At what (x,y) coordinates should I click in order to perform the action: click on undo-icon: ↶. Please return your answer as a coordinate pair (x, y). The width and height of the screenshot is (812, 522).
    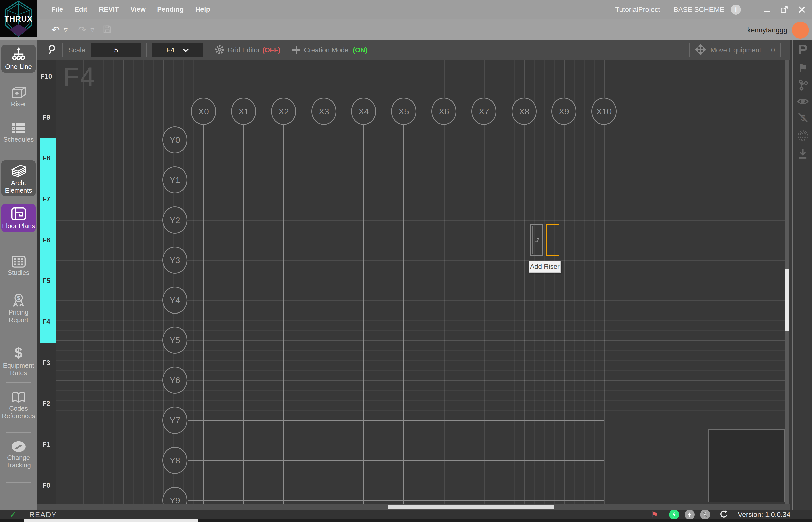
    Looking at the image, I should click on (56, 30).